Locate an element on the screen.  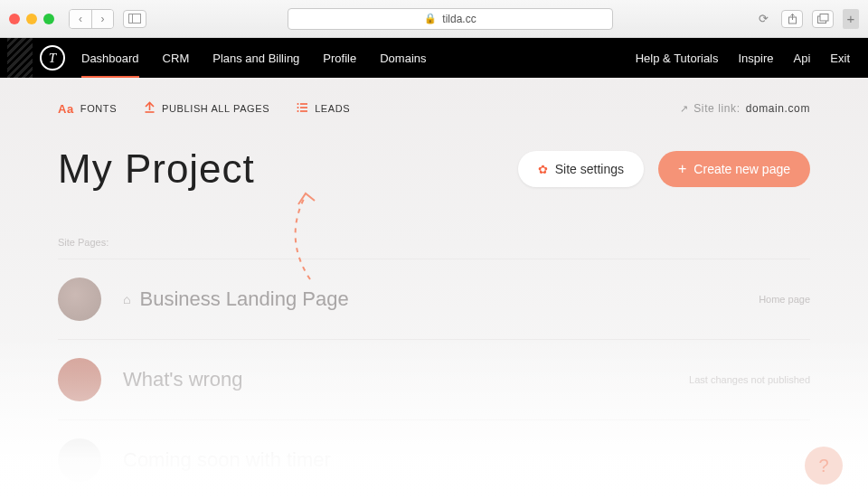
page-title-text: Coming soon with timer is located at coordinates (227, 460).